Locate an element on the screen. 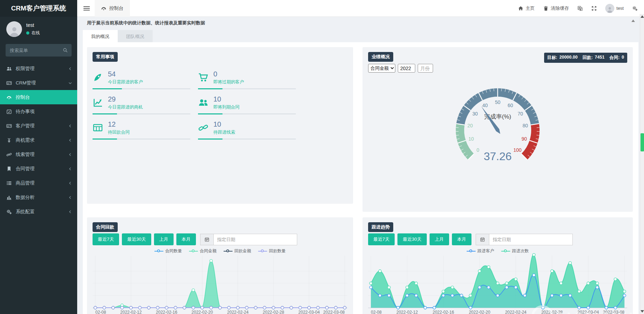  sidebar-item-customer: 客户管理 is located at coordinates (38, 126).